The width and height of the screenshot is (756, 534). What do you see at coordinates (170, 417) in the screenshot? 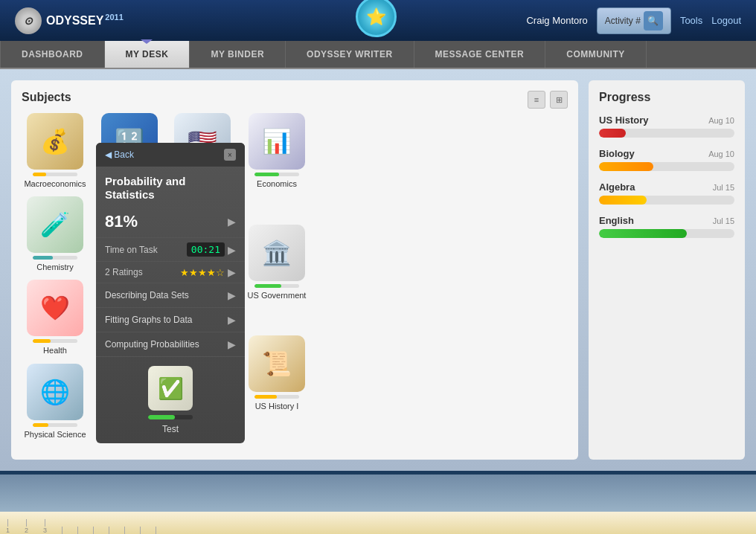
I see `test-progress-bar` at bounding box center [170, 417].